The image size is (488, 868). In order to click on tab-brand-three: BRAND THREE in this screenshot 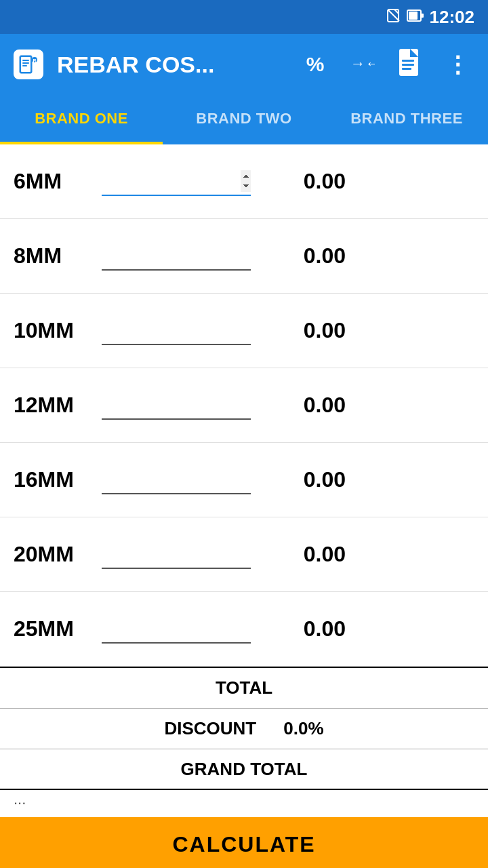, I will do `click(407, 119)`.